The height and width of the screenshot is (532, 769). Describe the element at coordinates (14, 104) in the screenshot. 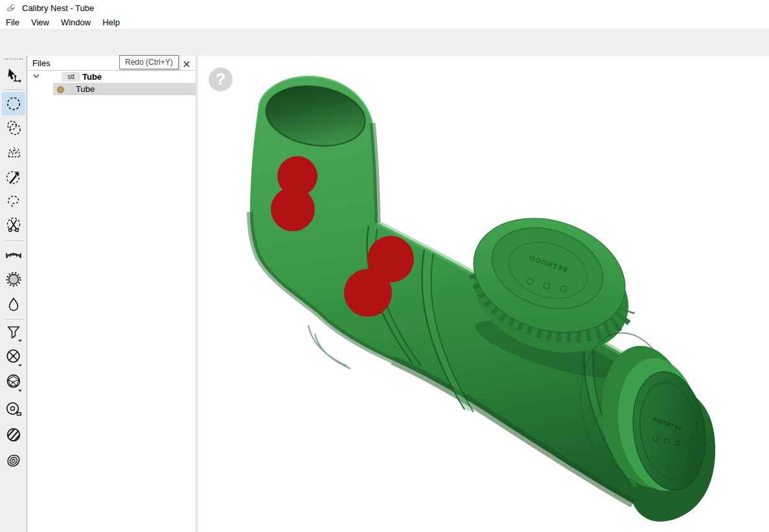

I see `circle-select-tool` at that location.